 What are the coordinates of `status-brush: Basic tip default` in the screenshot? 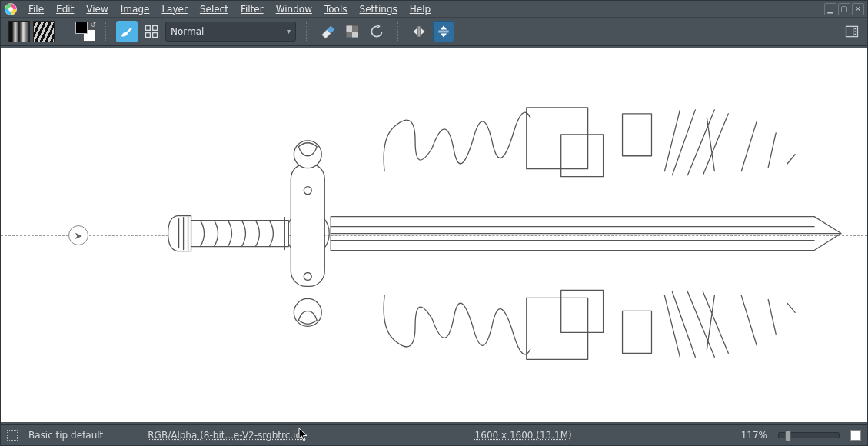 It's located at (66, 435).